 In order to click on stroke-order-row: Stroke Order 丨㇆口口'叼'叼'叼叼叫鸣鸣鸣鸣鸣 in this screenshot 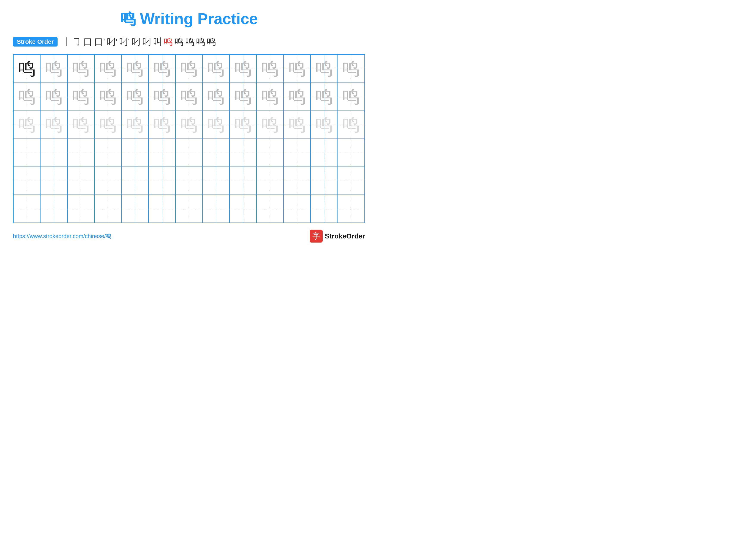, I will do `click(189, 42)`.